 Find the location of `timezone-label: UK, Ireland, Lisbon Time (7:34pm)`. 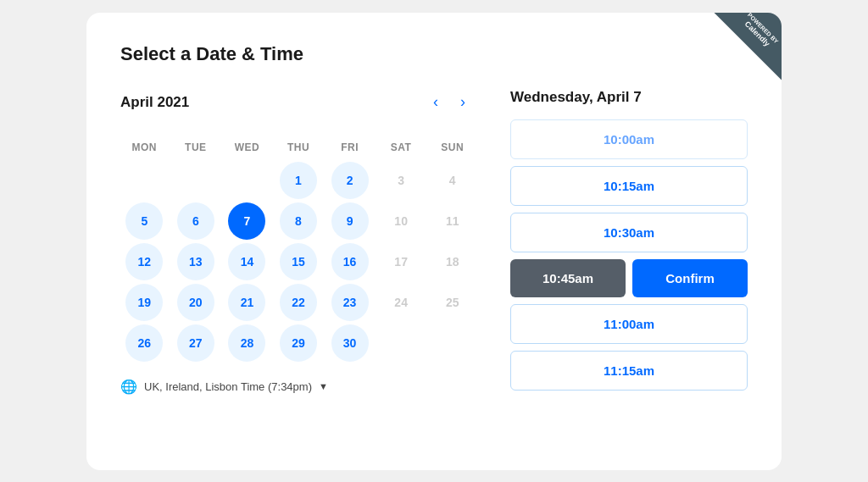

timezone-label: UK, Ireland, Lisbon Time (7:34pm) is located at coordinates (228, 386).